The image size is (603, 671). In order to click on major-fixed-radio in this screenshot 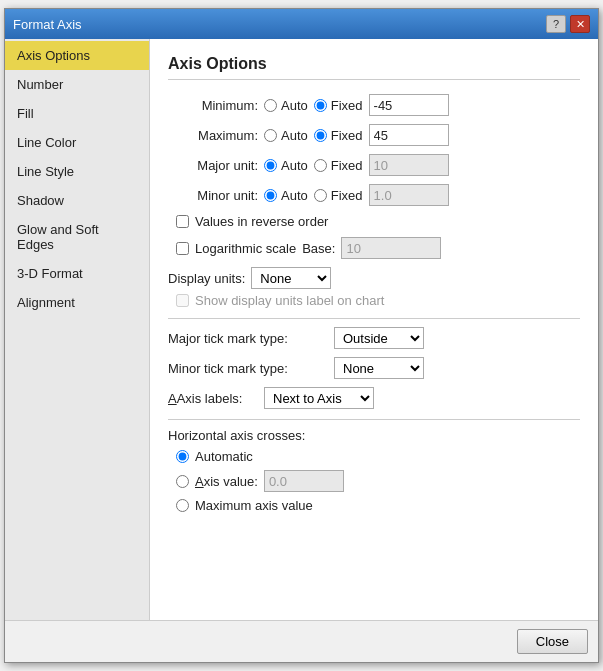, I will do `click(320, 166)`.